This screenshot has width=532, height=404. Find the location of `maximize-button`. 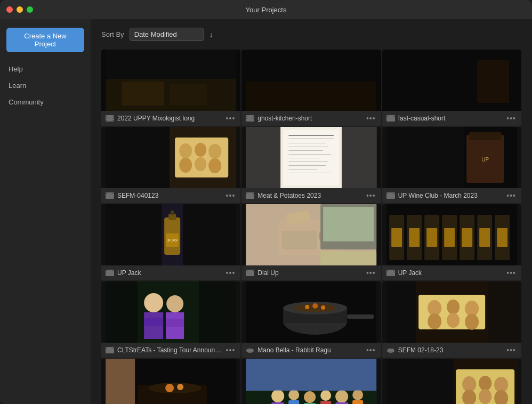

maximize-button is located at coordinates (30, 10).